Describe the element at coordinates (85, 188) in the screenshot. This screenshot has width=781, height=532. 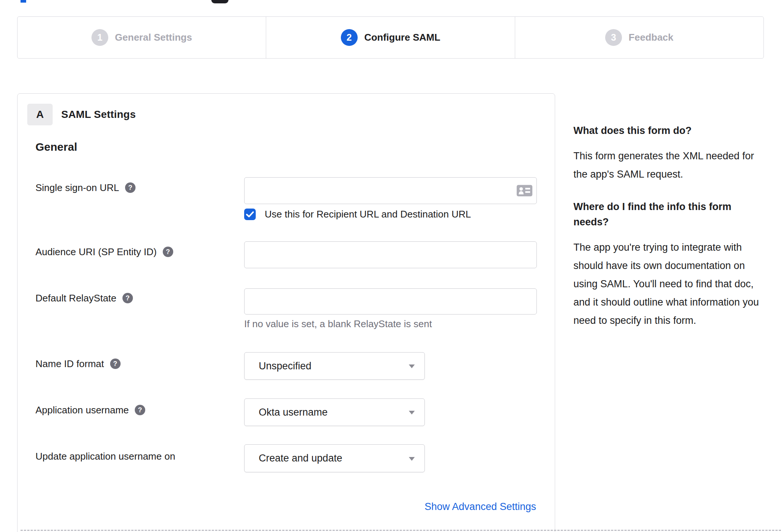
I see `sso-url-label-row: Single sign-on URL ?` at that location.